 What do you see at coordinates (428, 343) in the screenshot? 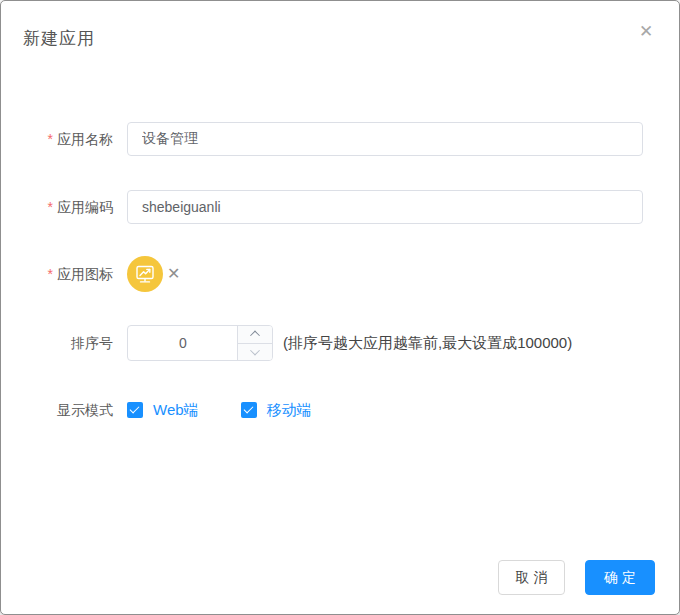
I see `sort-number-hint: (排序号越大应用越靠前,最大设置成100000)` at bounding box center [428, 343].